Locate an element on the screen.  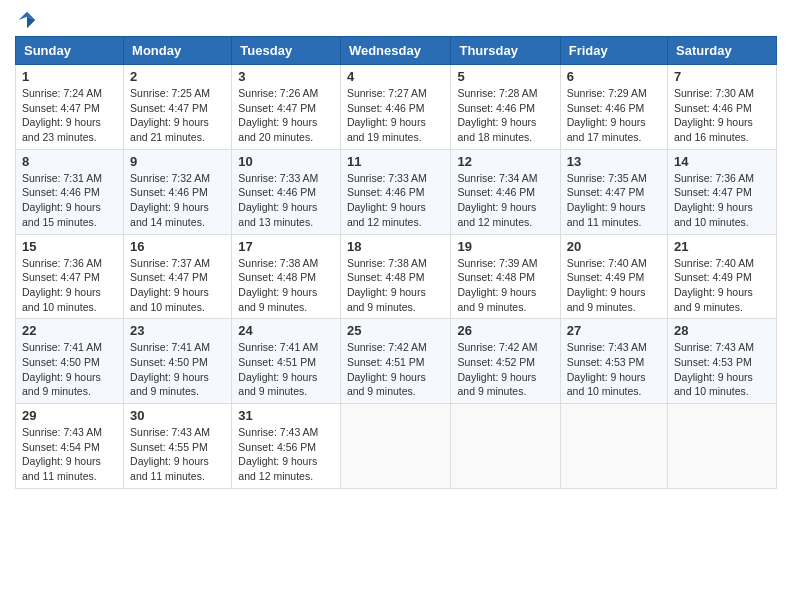
day-number: 24 is located at coordinates (286, 330).